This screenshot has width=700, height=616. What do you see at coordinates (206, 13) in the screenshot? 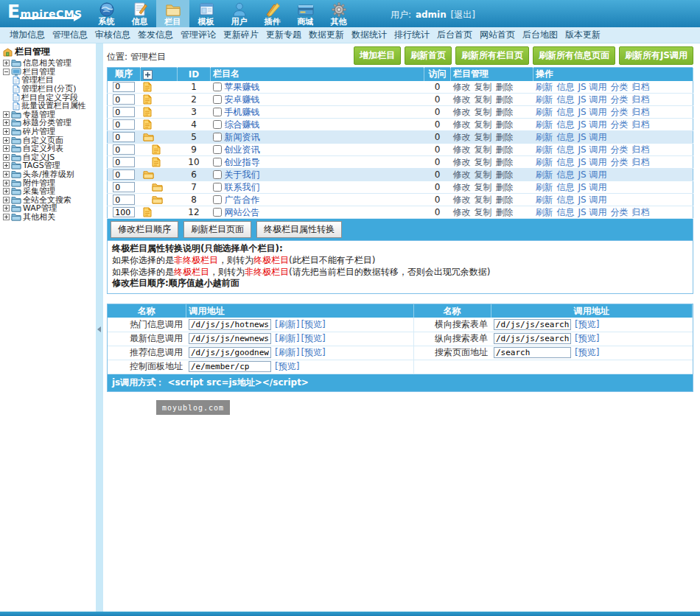
I see `nav-item-template: 模板` at bounding box center [206, 13].